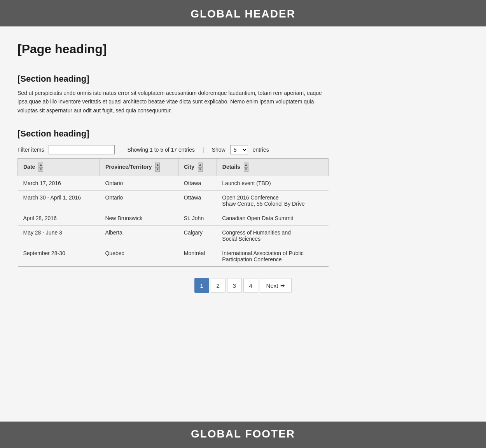 The image size is (486, 448). What do you see at coordinates (243, 434) in the screenshot?
I see `footer-label: GLOBAL FOOTER` at bounding box center [243, 434].